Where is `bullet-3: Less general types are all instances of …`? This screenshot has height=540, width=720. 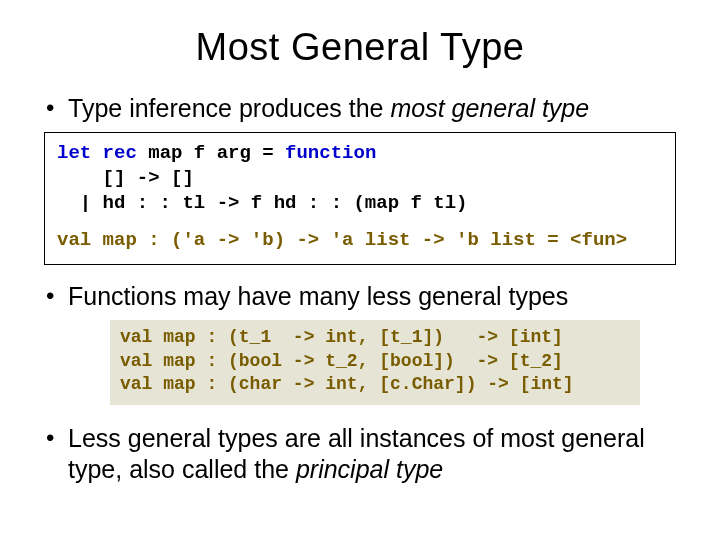
bullet-3: Less general types are all instances of … is located at coordinates (360, 454).